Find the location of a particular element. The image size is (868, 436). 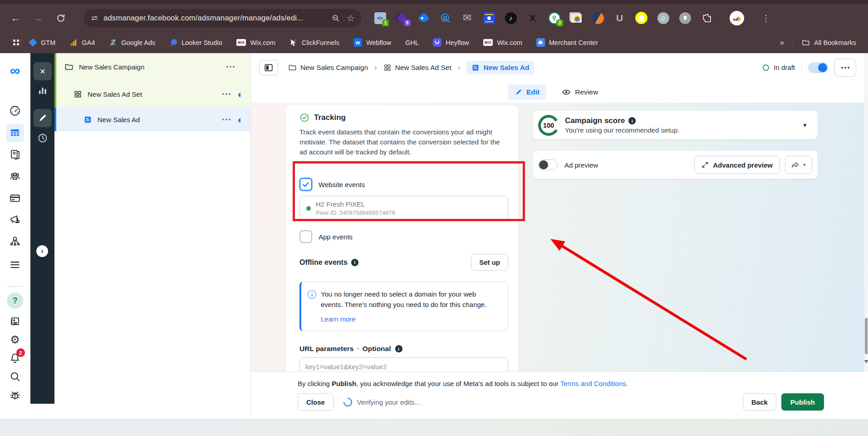

all-bookmarks: All Bookmarks is located at coordinates (829, 43).